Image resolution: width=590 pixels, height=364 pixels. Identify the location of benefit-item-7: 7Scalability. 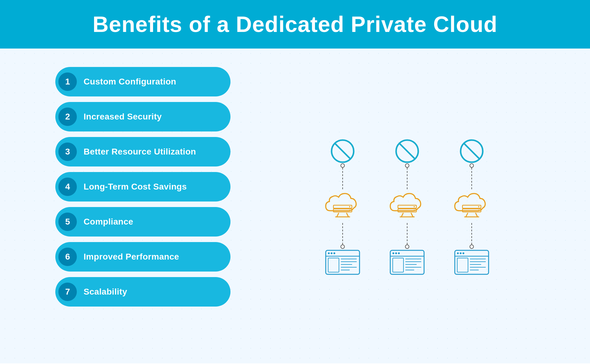
(143, 292).